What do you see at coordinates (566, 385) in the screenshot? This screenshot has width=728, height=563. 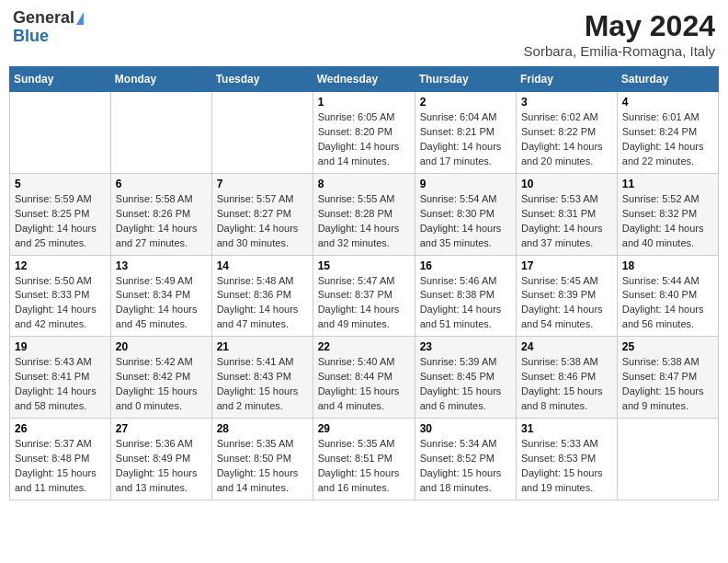 I see `day-info: Sunrise: 5:38 AMSunset: 8:46 PMDaylight:…` at bounding box center [566, 385].